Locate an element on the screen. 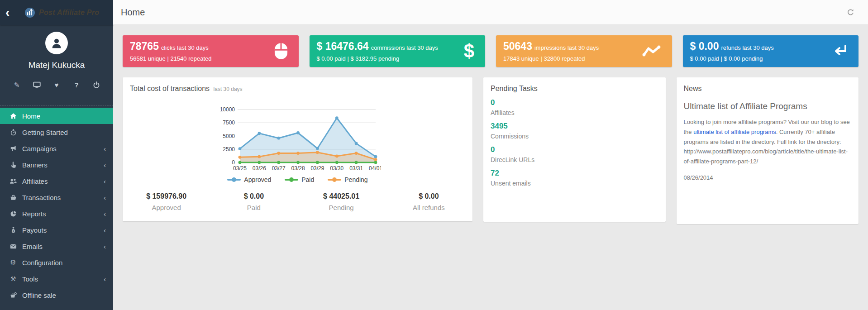 The height and width of the screenshot is (310, 868). stat-description: refunds last 30 days is located at coordinates (747, 48).